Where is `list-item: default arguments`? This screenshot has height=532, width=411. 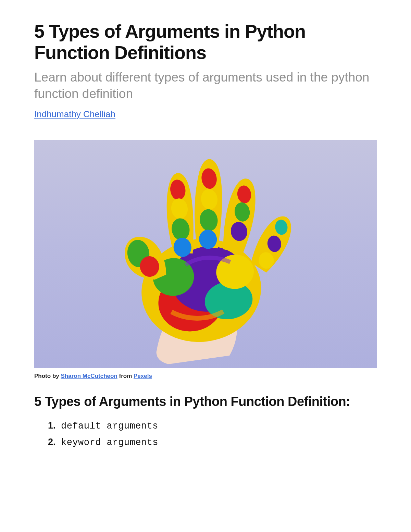
list-item: default arguments is located at coordinates (217, 426).